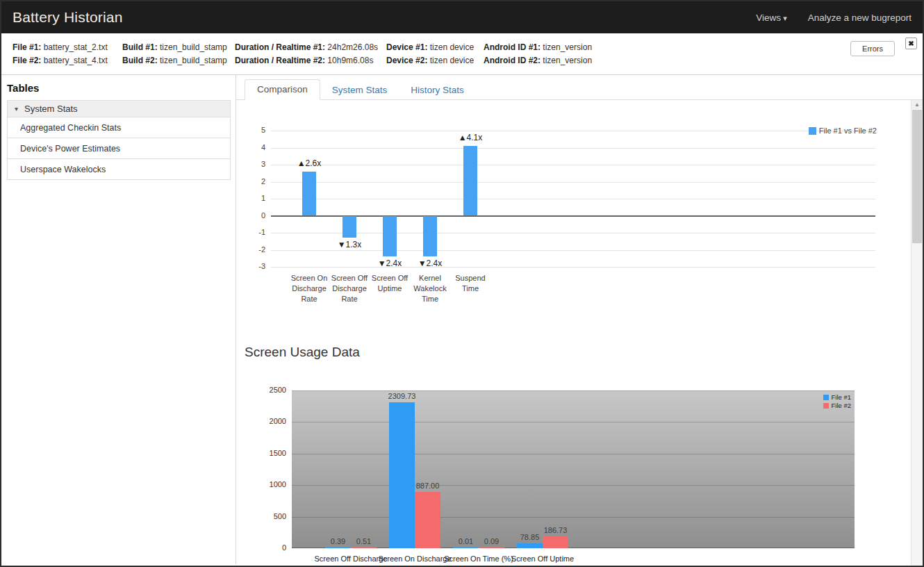 This screenshot has height=567, width=924. I want to click on bar-value-label: 2309.73, so click(402, 396).